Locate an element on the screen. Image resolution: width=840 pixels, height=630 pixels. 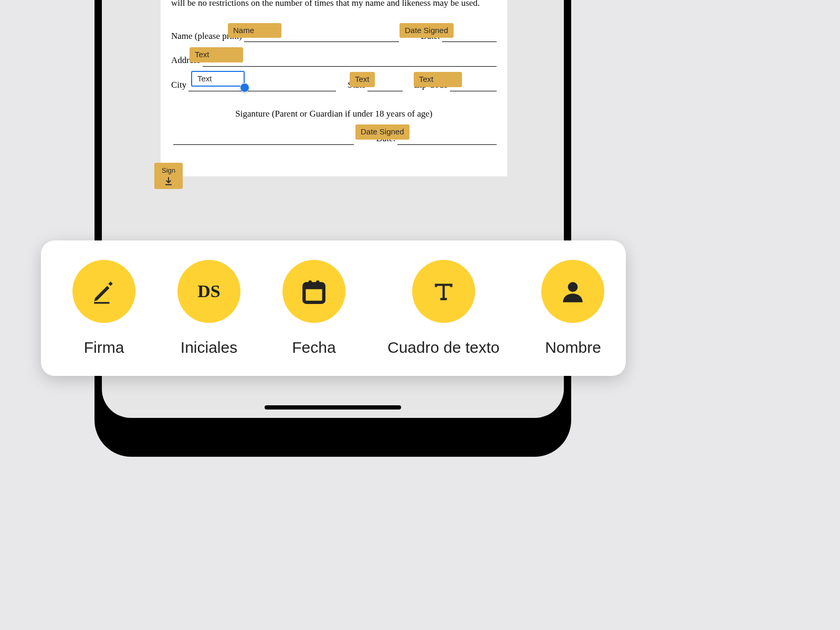
tag-label: Text is located at coordinates (205, 79).